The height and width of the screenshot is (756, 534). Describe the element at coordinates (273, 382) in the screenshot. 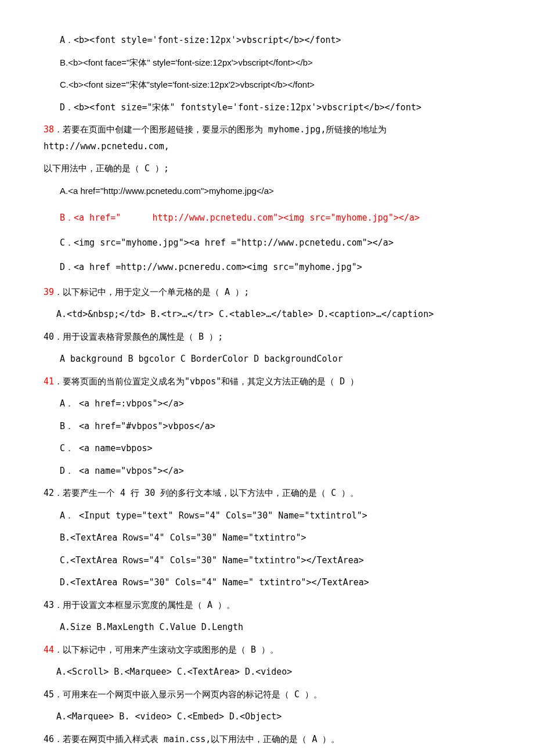

I see `question-41: 41．要将页面的当前位置定义成名为"vbpos"和锚，其定义方法正确的是（ D …` at that location.